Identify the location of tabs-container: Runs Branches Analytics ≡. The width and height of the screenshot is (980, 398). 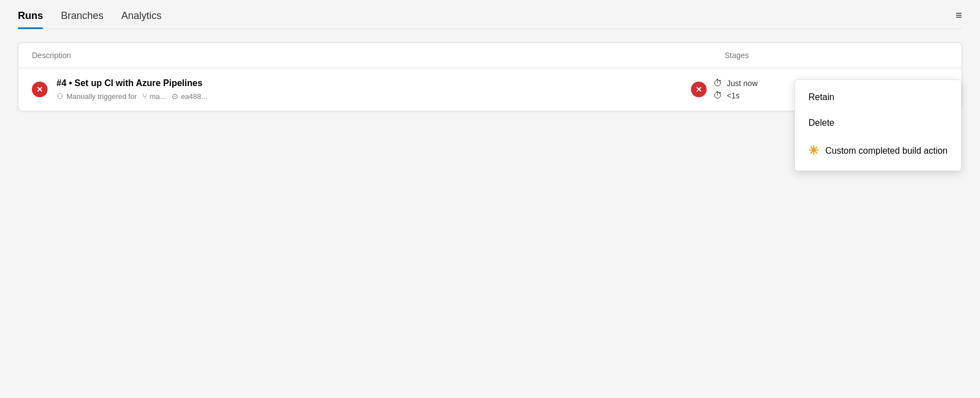
(490, 19).